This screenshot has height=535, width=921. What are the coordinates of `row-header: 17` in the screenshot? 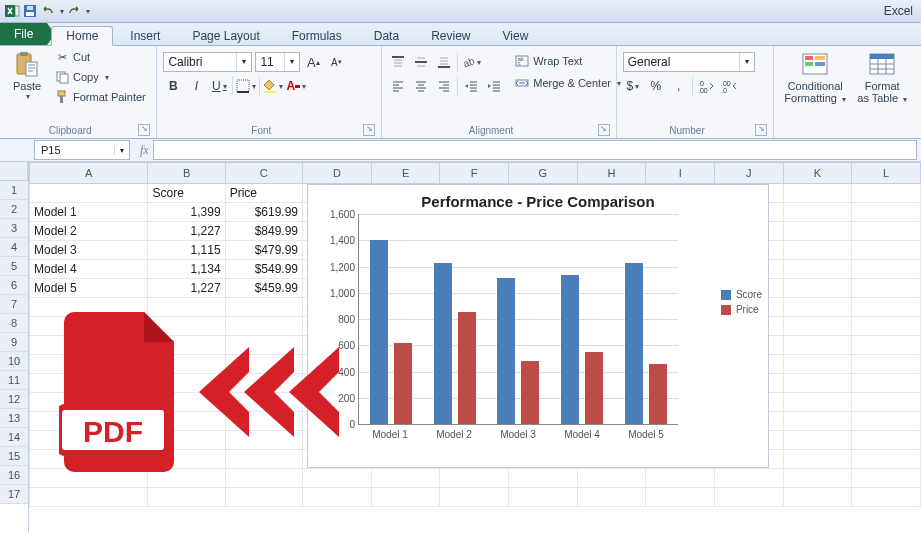 It's located at (14, 494).